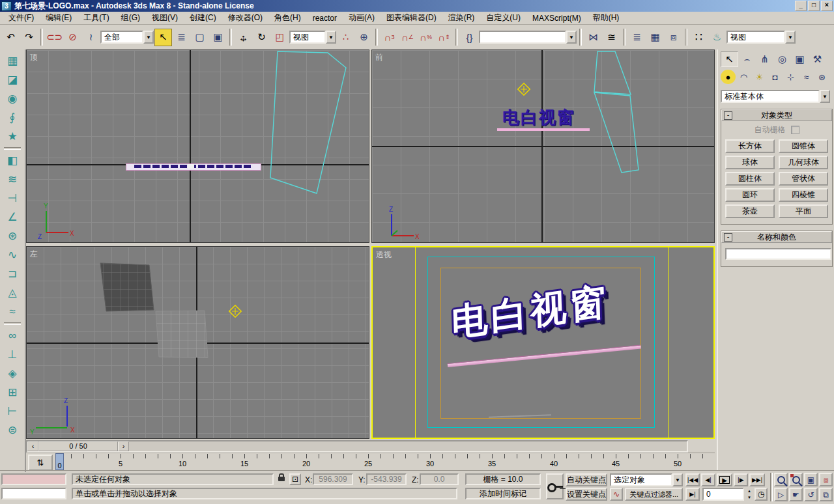 This screenshot has height=504, width=834. I want to click on add-time-tag: 添加时间标记, so click(503, 494).